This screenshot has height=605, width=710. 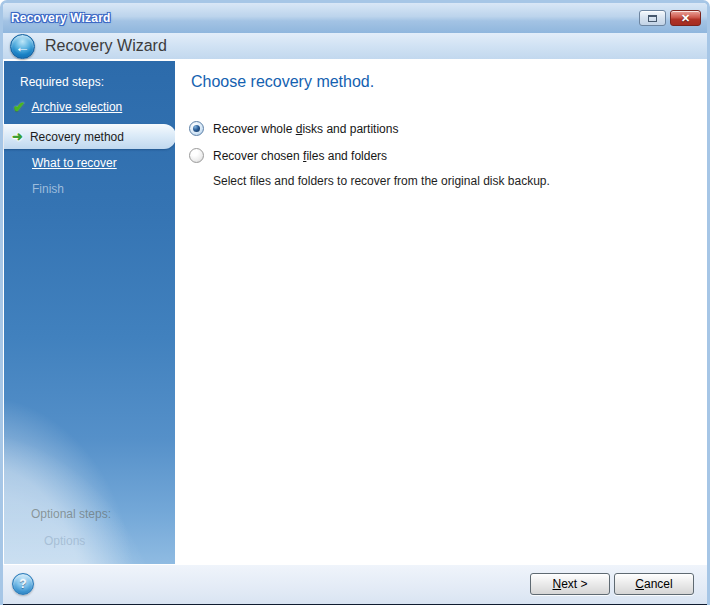 I want to click on maximize-icon, so click(x=652, y=18).